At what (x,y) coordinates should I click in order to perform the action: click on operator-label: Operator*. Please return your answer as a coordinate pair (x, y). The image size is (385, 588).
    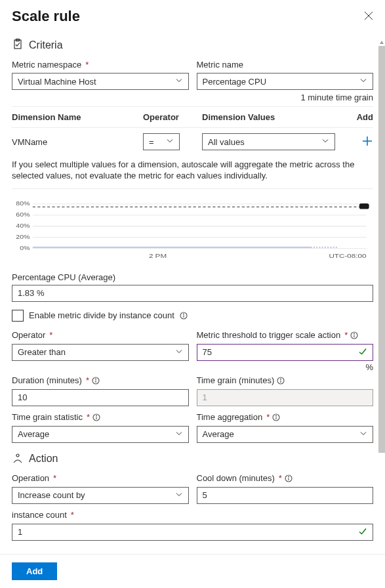
    Looking at the image, I should click on (100, 335).